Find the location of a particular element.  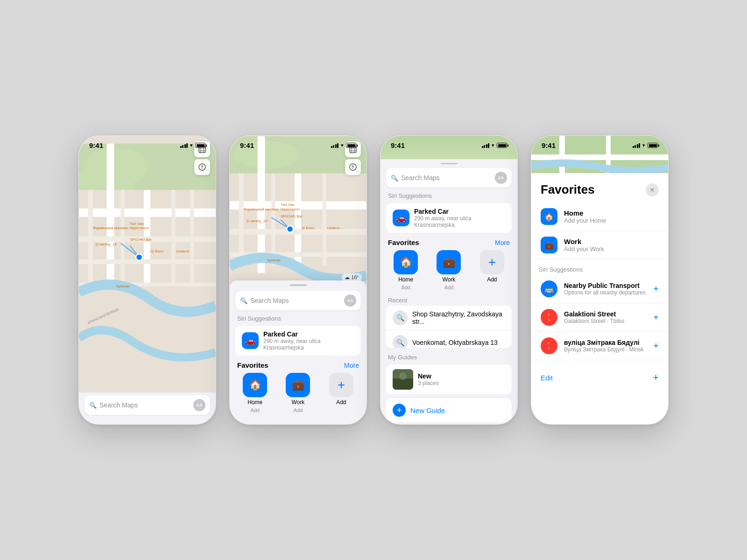

recent-icon-1: 🔍 is located at coordinates (400, 318).